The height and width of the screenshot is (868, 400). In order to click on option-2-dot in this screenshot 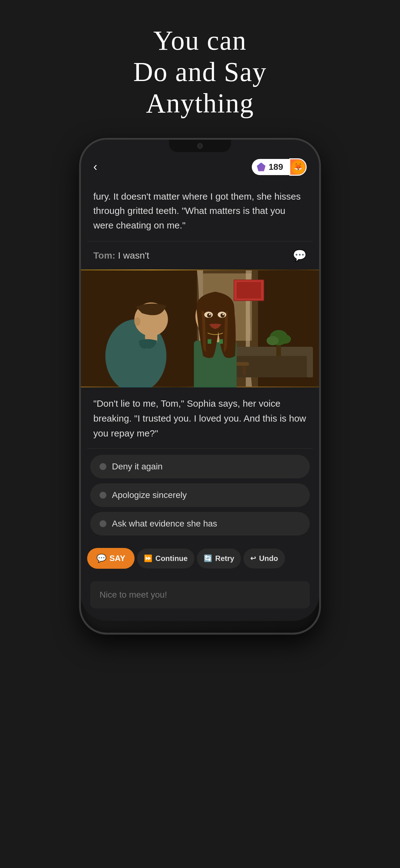, I will do `click(103, 495)`.